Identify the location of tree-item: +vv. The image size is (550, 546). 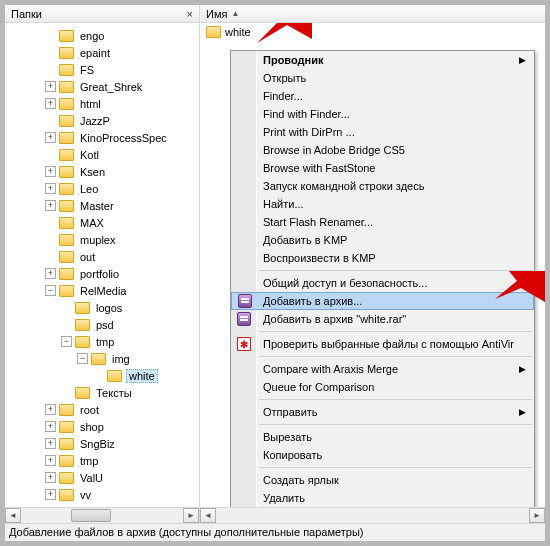
(102, 494).